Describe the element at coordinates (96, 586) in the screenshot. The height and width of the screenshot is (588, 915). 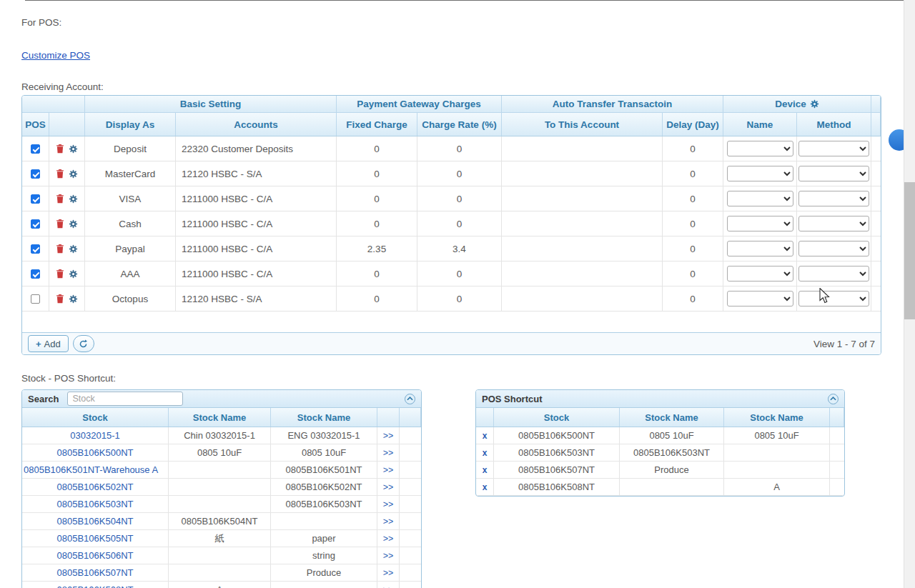
I see `stock-link: 0805B106K508NT` at that location.